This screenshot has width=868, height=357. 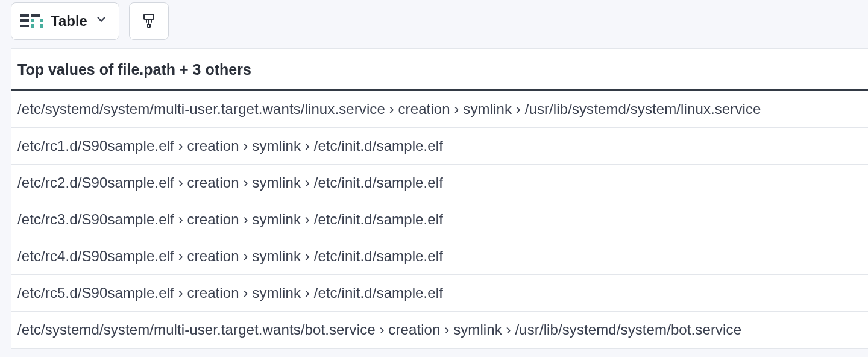 What do you see at coordinates (440, 70) in the screenshot?
I see `table-header: Top values of file.path + 3 others` at bounding box center [440, 70].